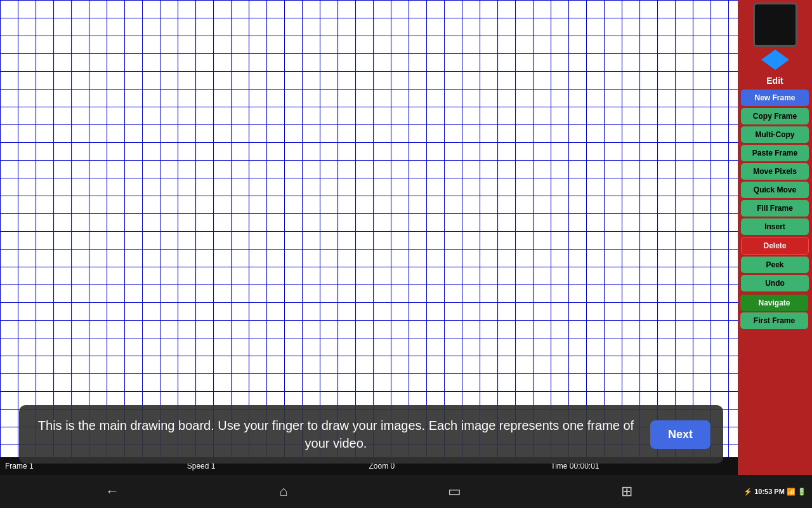 This screenshot has width=812, height=508. Describe the element at coordinates (775, 116) in the screenshot. I see `copy-frame-button: Copy Frame` at that location.